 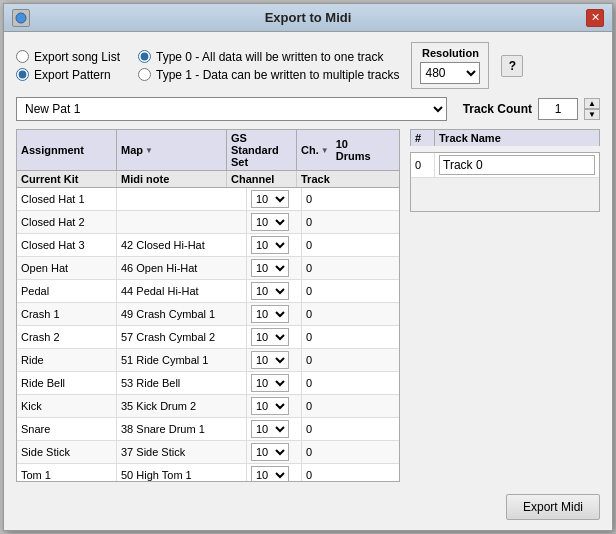 I want to click on export-song-list-radio, so click(x=22, y=56).